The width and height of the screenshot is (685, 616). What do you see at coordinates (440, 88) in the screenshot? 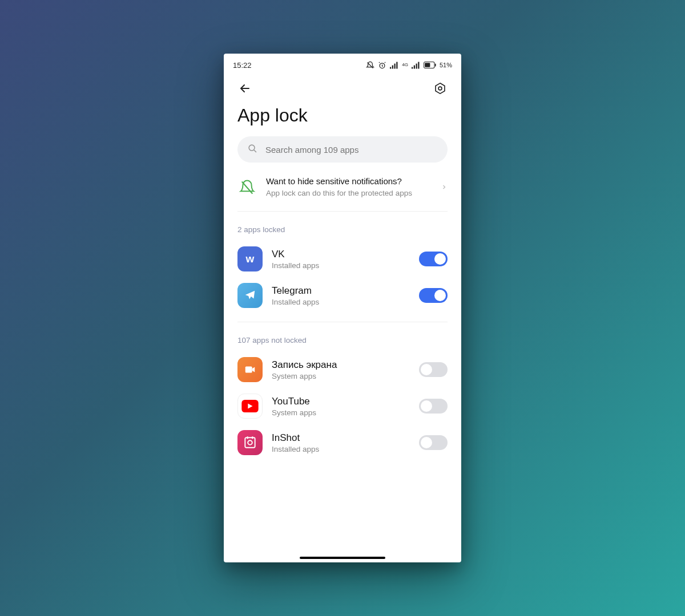
I see `settings-button` at bounding box center [440, 88].